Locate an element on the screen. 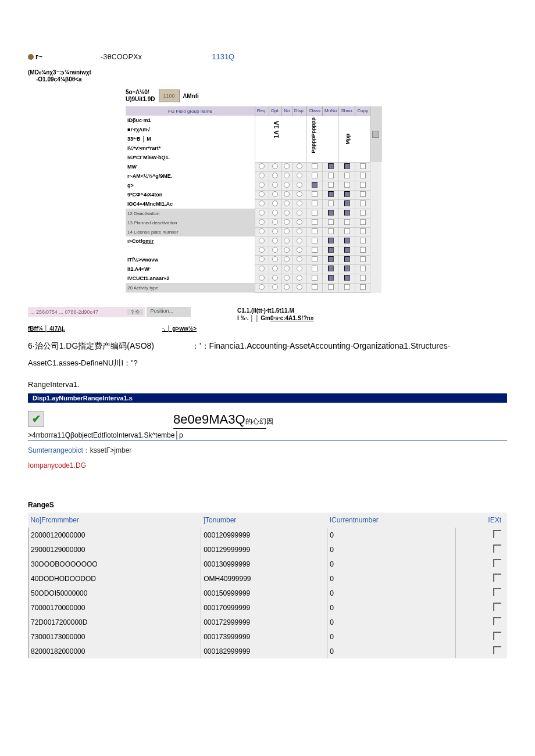  status-icons: ? ⟲ is located at coordinates (135, 312).